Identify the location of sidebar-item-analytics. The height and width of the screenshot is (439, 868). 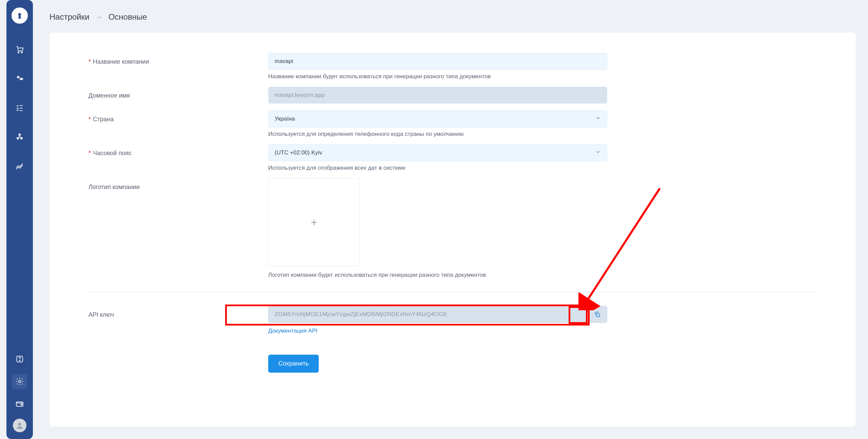
(20, 166).